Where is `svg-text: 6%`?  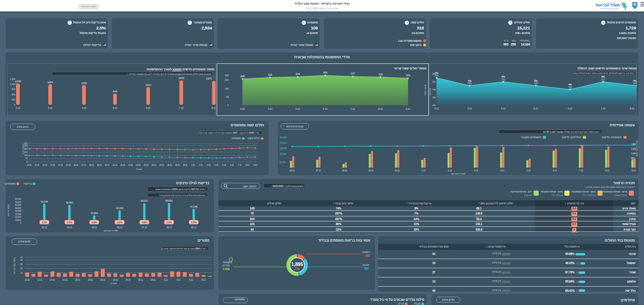 svg-text: 6% is located at coordinates (434, 82).